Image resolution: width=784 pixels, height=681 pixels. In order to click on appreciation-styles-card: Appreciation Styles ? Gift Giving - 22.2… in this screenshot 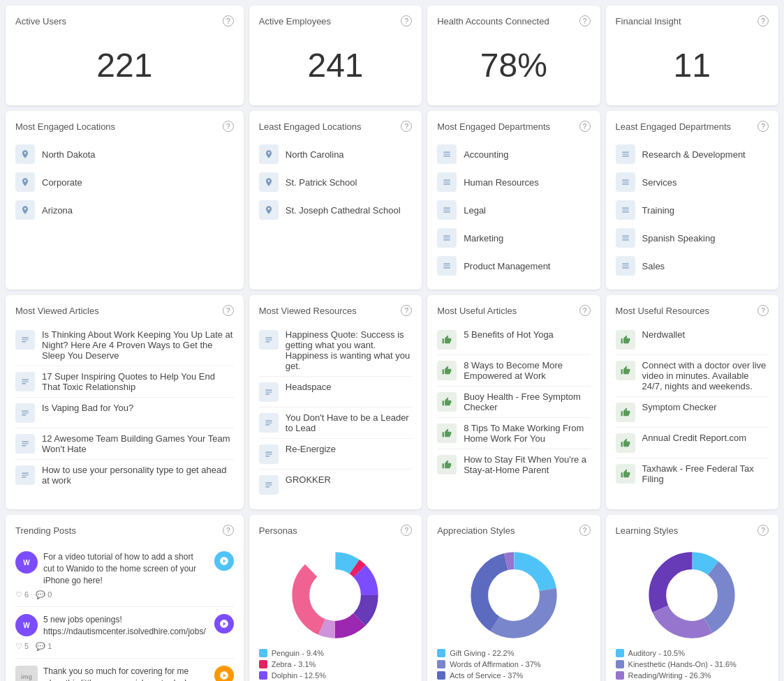, I will do `click(514, 598)`.